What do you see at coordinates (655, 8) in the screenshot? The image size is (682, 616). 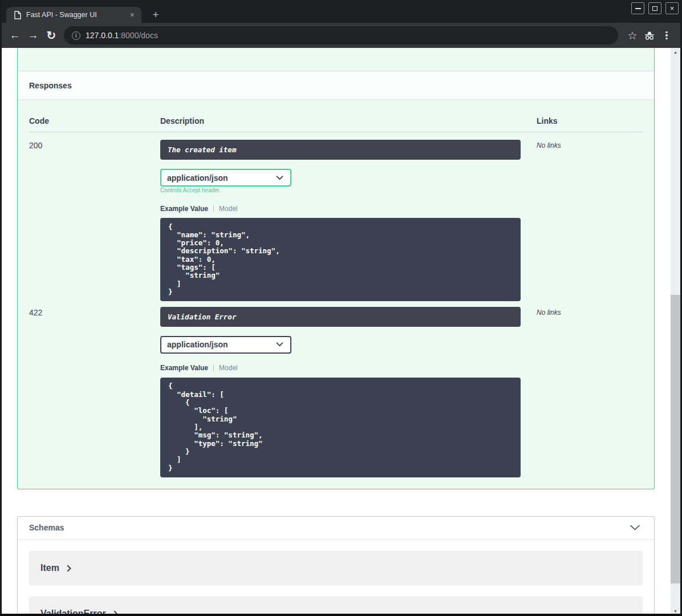 I see `maximize-button` at bounding box center [655, 8].